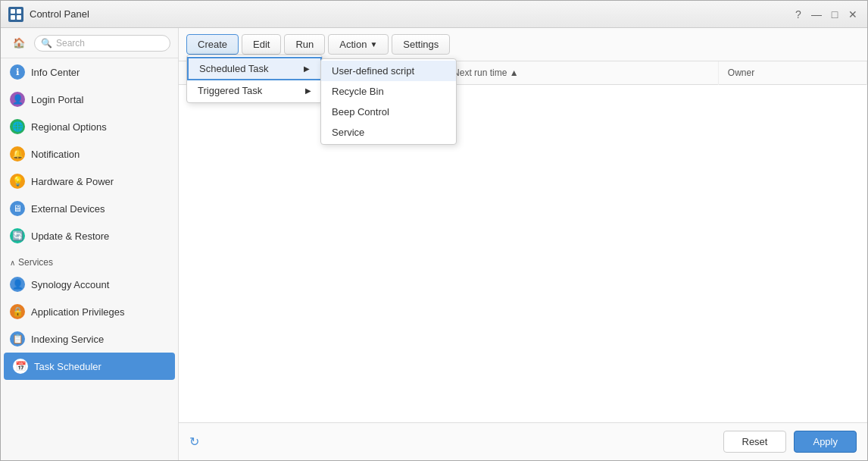 The height and width of the screenshot is (461, 868). I want to click on services-chevron: ∧, so click(12, 262).